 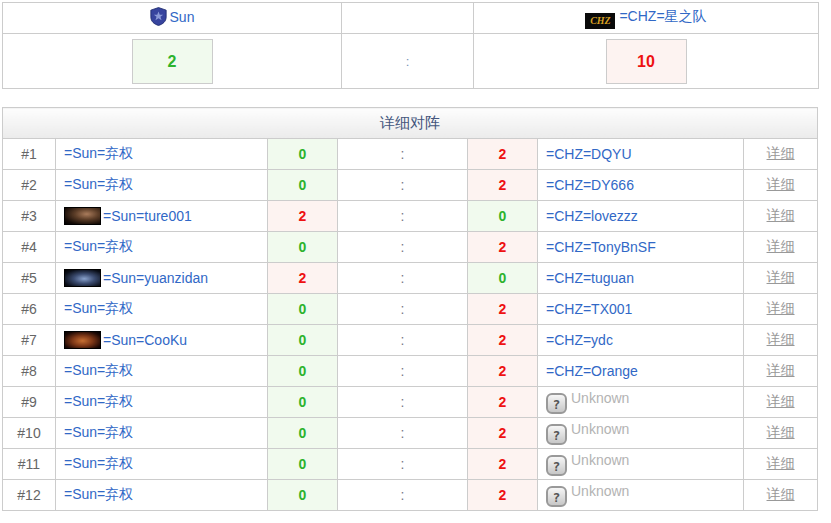 What do you see at coordinates (410, 186) in the screenshot?
I see `table-row: #2 =Sun=弃权 0 : 2 =CHZ=DY666 详细` at bounding box center [410, 186].